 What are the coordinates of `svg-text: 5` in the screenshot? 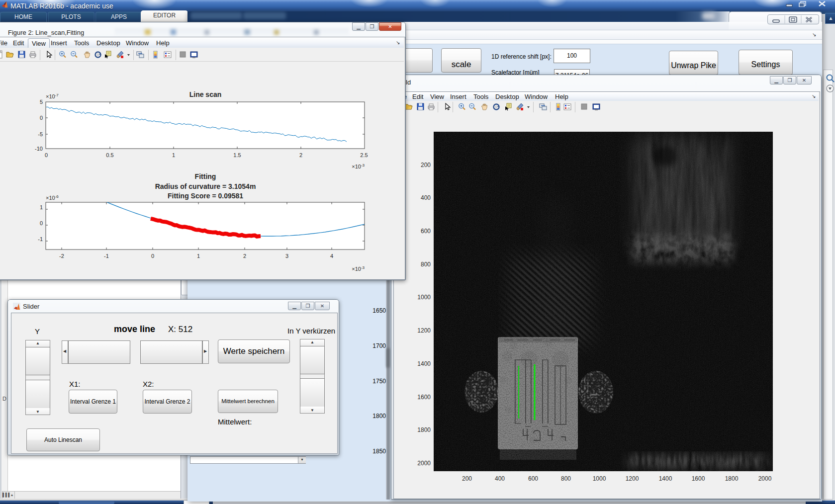 It's located at (41, 102).